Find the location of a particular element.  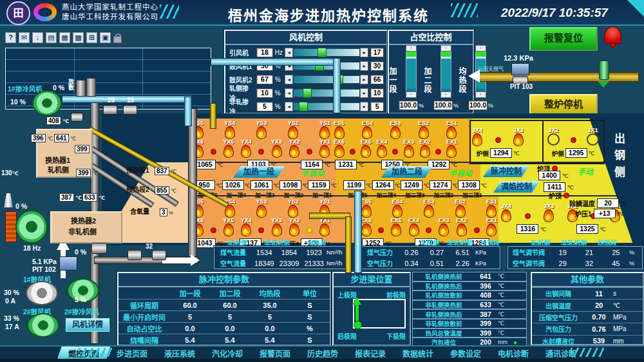

nav-tab: 参数设定 is located at coordinates (466, 353).